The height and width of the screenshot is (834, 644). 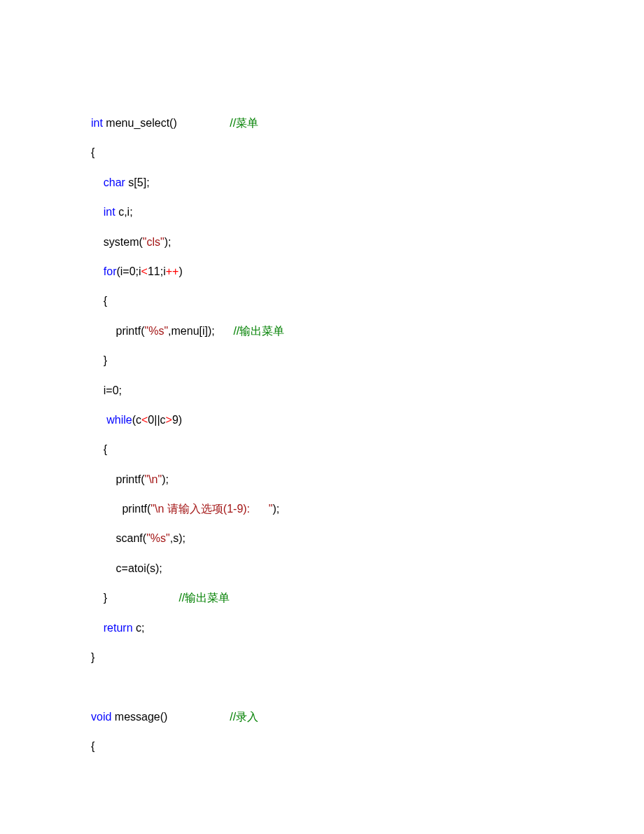 What do you see at coordinates (111, 272) in the screenshot?
I see `keyword-for: for` at bounding box center [111, 272].